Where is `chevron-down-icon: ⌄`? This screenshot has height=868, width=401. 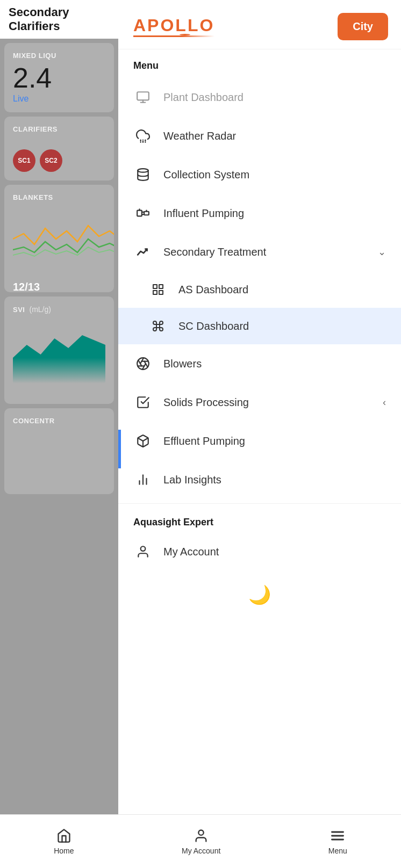
chevron-down-icon: ⌄ is located at coordinates (382, 252).